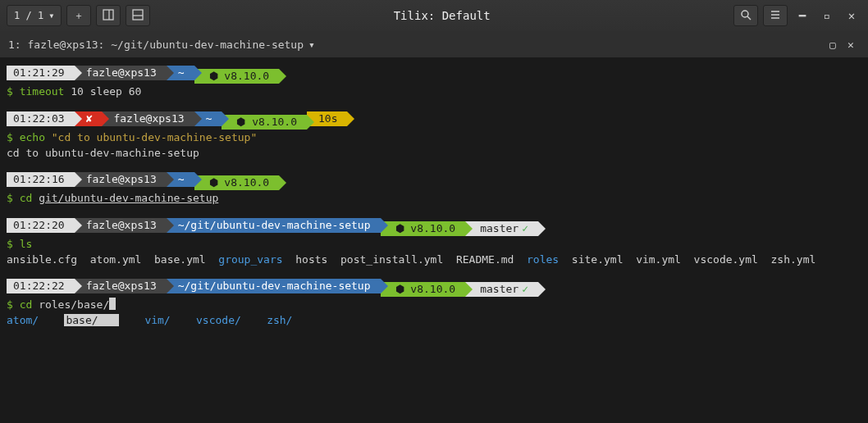 The width and height of the screenshot is (868, 423). What do you see at coordinates (434, 244) in the screenshot?
I see `command-line: $ ls` at bounding box center [434, 244].